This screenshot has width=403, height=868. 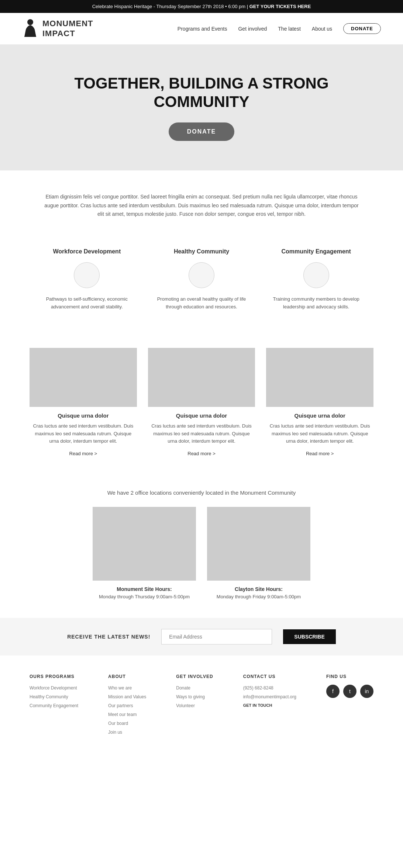 What do you see at coordinates (202, 553) in the screenshot?
I see `locations-grid: Monument Site Hours: Monday through Thur…` at bounding box center [202, 553].